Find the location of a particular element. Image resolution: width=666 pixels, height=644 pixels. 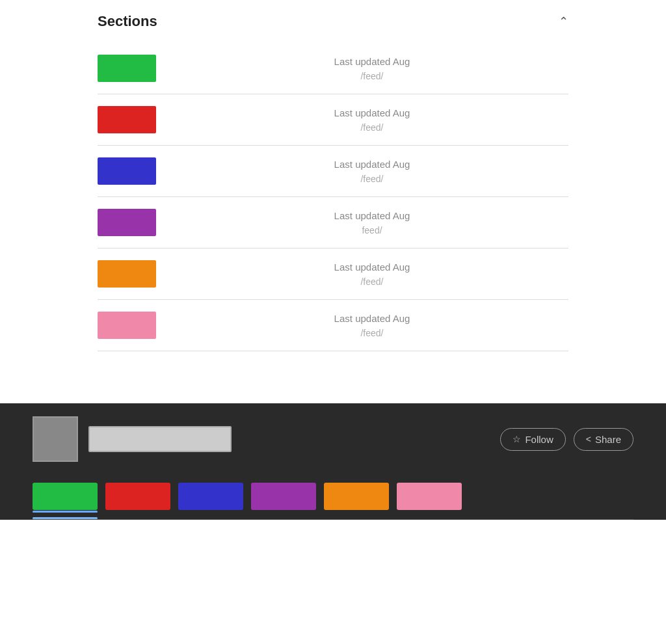

section-info: Last updated Augfeed/ is located at coordinates (372, 222).